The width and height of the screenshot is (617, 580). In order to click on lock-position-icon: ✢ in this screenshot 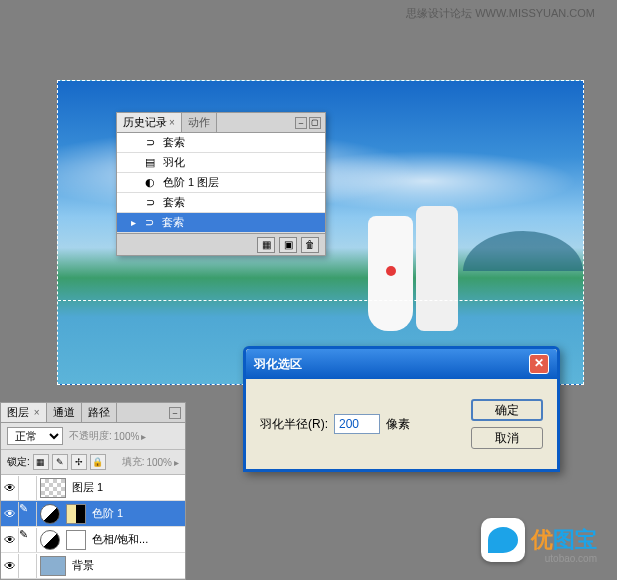, I will do `click(79, 462)`.